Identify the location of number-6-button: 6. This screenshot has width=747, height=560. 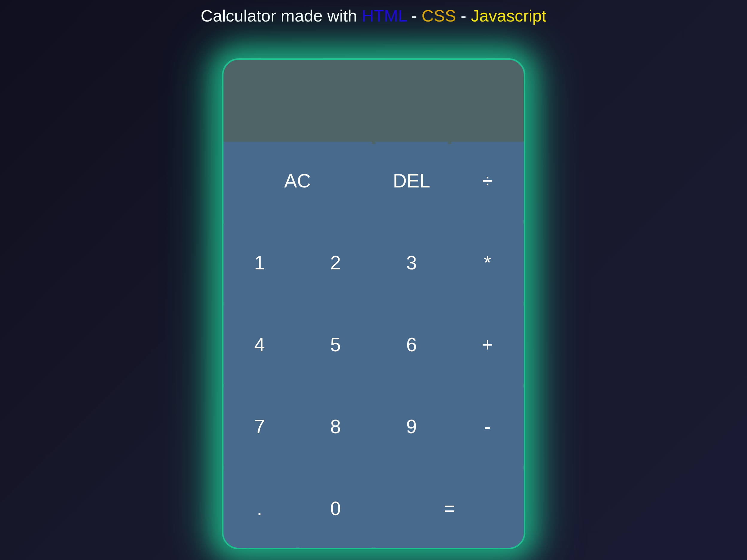
(412, 345).